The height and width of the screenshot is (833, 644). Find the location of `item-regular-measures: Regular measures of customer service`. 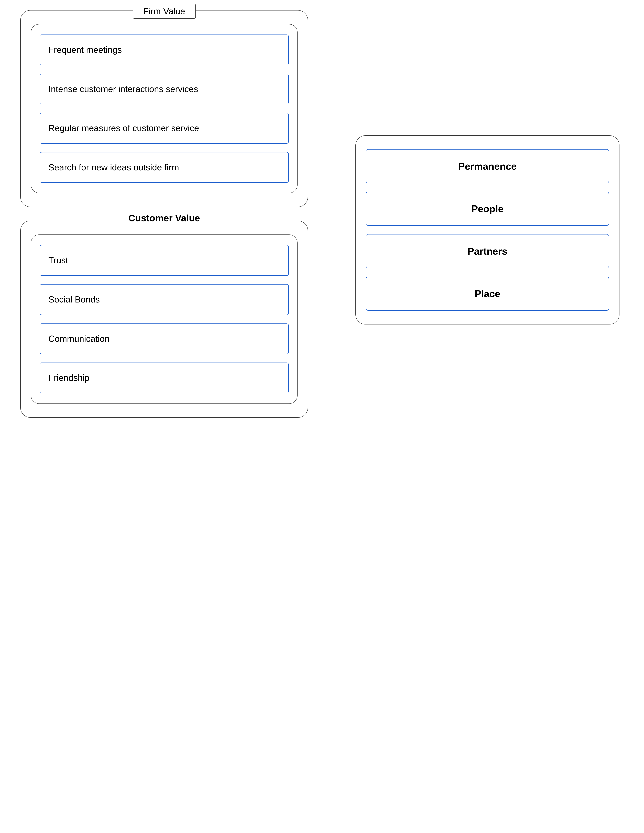

item-regular-measures: Regular measures of customer service is located at coordinates (164, 128).